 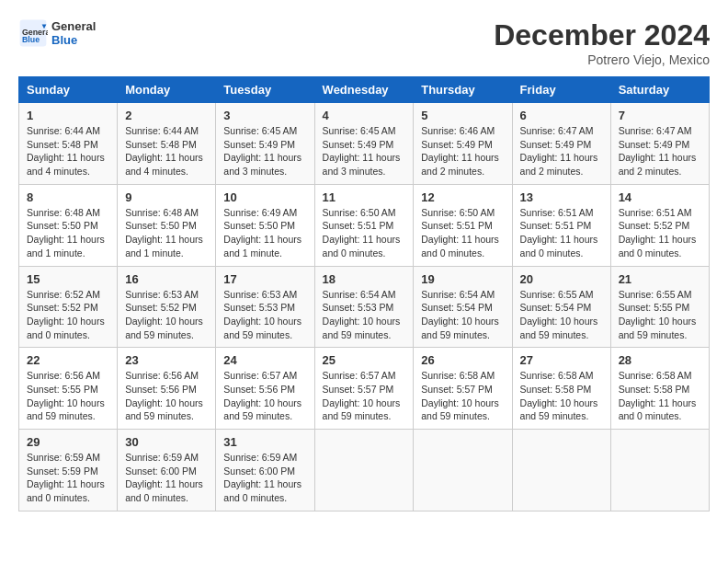 What do you see at coordinates (33, 33) in the screenshot?
I see `logo-icon: General Blue` at bounding box center [33, 33].